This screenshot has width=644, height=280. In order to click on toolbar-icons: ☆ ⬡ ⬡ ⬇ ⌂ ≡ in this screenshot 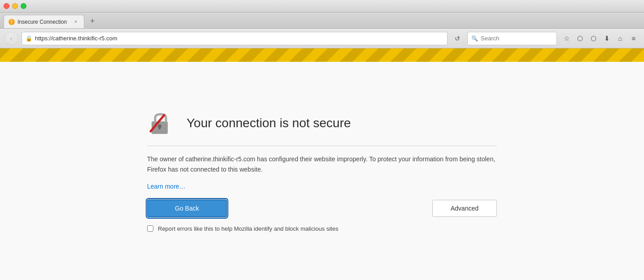, I will do `click(600, 39)`.